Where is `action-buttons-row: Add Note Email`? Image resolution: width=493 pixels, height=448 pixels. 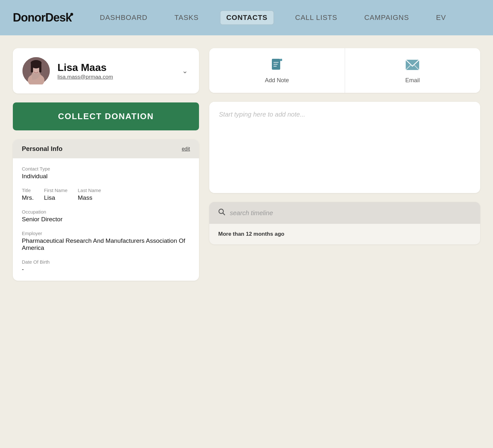
action-buttons-row: Add Note Email is located at coordinates (345, 71).